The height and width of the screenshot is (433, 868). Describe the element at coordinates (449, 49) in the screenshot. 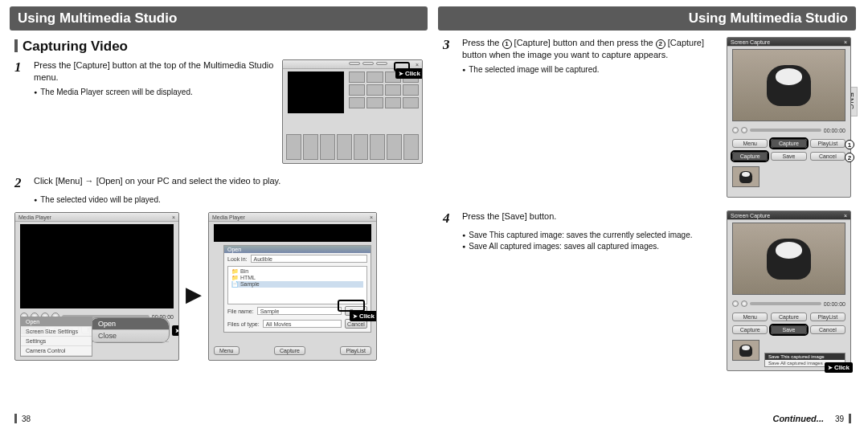

I see `step3-number: 3` at that location.